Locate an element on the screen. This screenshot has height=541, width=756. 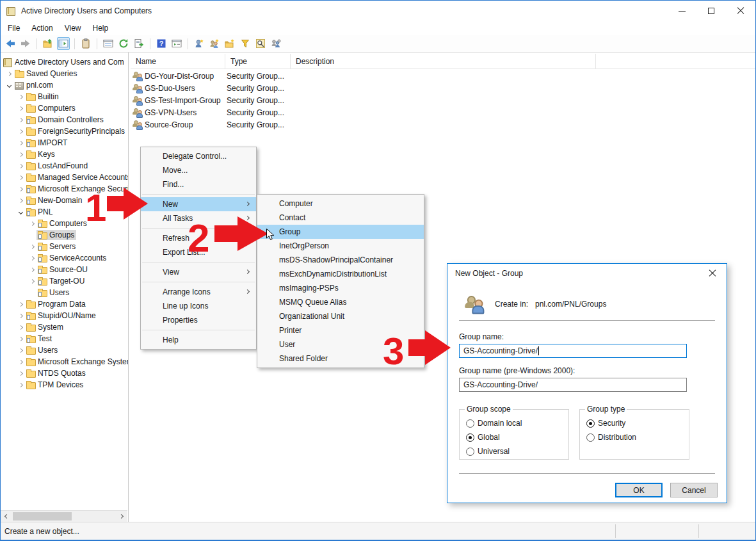
tree-item-foreignsecurityprincipals: ForeignSecurityPrincipals is located at coordinates (64, 131).